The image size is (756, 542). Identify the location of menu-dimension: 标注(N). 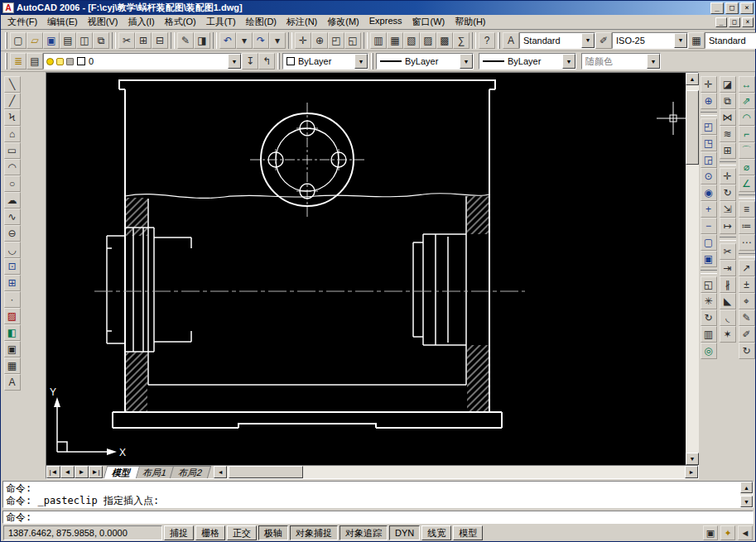
(301, 22).